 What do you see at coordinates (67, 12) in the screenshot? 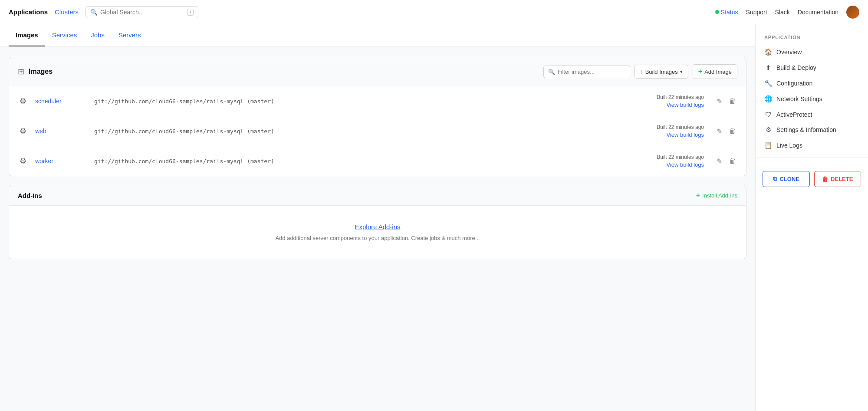
I see `clusters-link: Clusters` at bounding box center [67, 12].